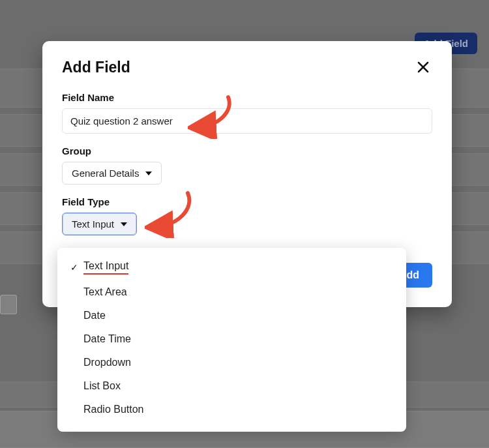  What do you see at coordinates (106, 267) in the screenshot?
I see `menu-item-label: Text Input` at bounding box center [106, 267].